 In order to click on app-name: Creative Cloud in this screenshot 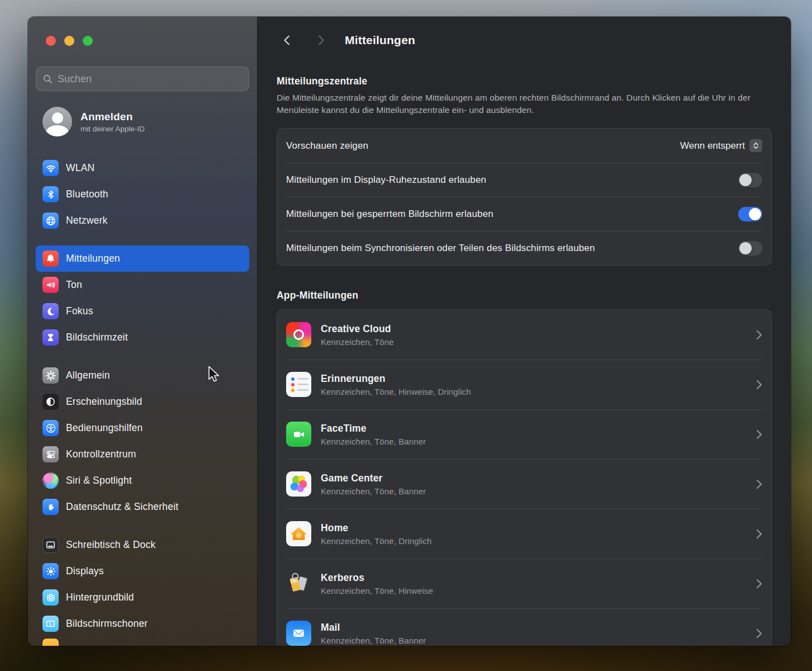, I will do `click(358, 329)`.